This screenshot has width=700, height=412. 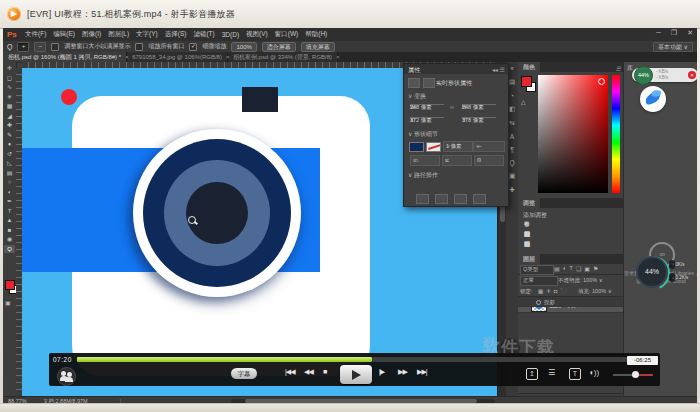 I want to click on pathops-section-label: ∨ 路径操作, so click(x=423, y=176).